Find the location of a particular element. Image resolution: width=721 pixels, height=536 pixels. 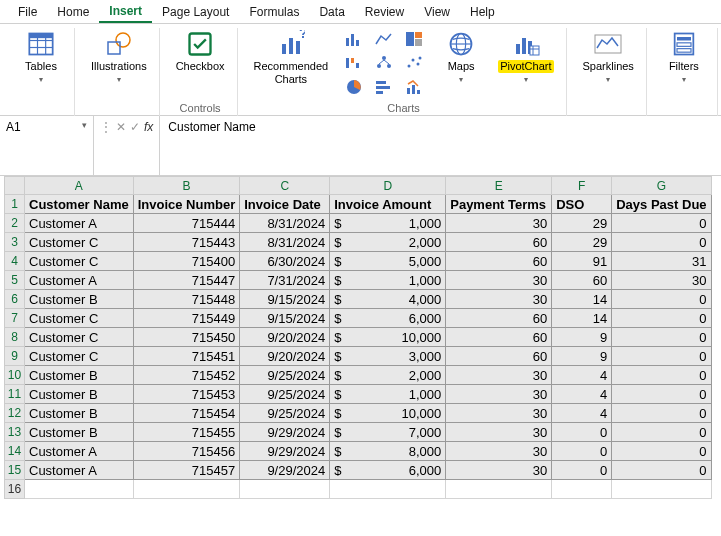

row-header-10: 10 is located at coordinates (15, 376).